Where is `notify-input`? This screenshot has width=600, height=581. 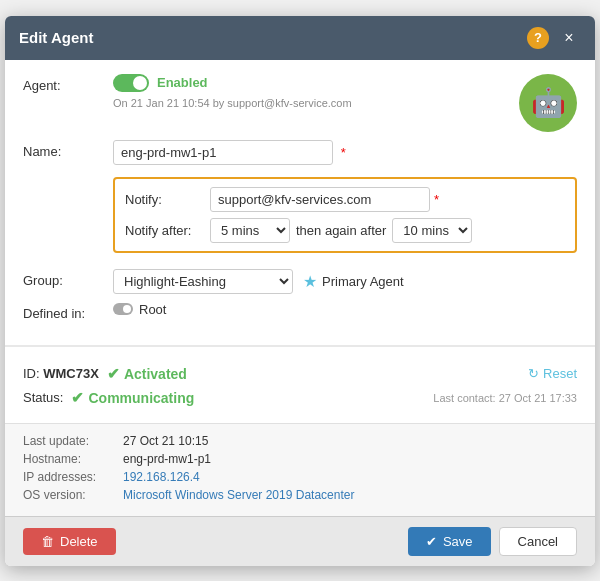
notify-input is located at coordinates (320, 200).